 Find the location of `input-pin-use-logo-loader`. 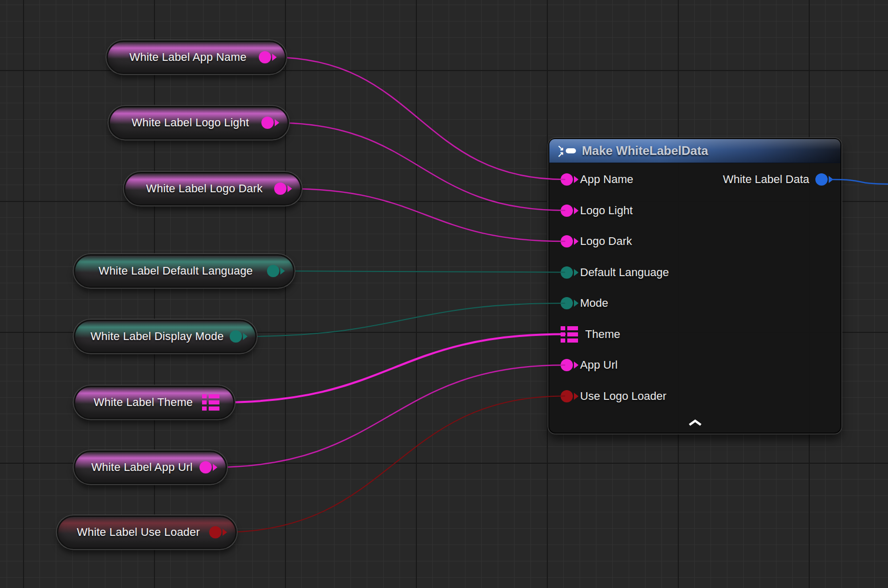

input-pin-use-logo-loader is located at coordinates (567, 396).